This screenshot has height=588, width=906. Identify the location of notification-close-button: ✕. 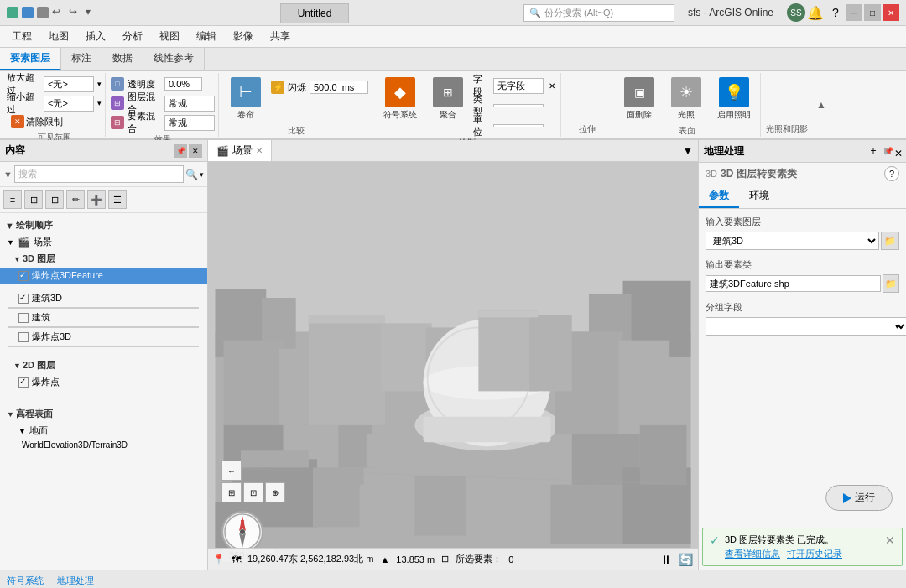
(890, 540).